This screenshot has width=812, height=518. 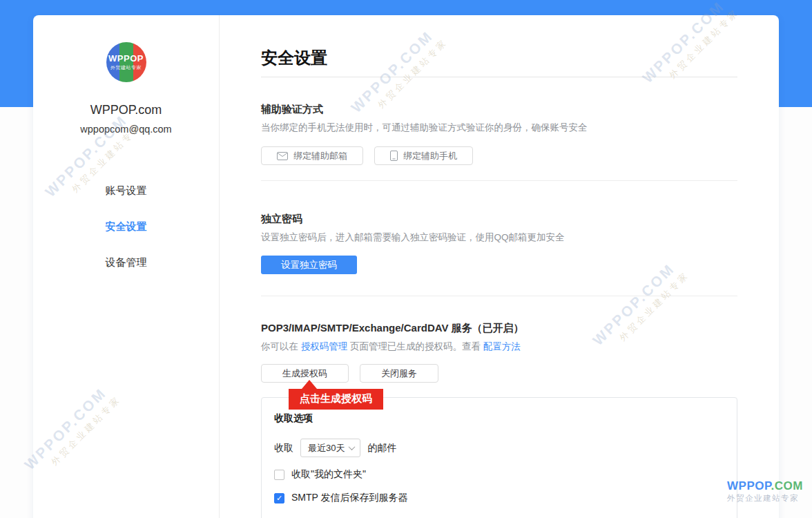 What do you see at coordinates (282, 156) in the screenshot?
I see `envelope-icon` at bounding box center [282, 156].